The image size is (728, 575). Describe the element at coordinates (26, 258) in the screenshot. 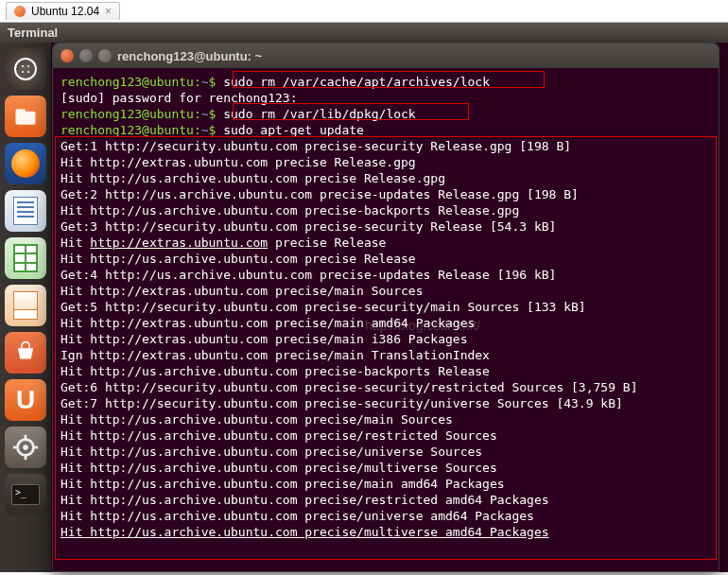

I see `libreoffice-calc-icon` at that location.